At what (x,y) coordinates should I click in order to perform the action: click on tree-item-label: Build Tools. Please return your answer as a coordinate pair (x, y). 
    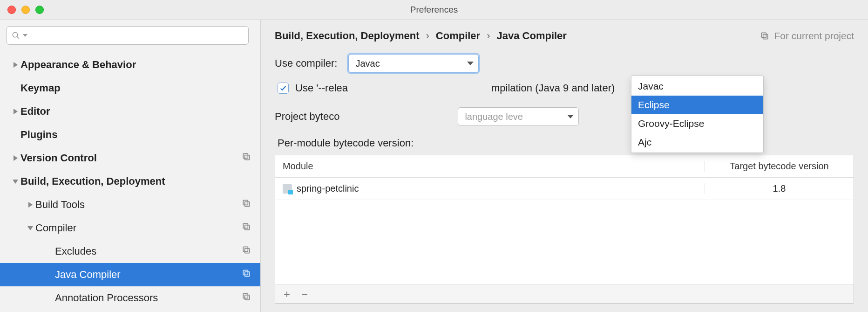
    Looking at the image, I should click on (60, 205).